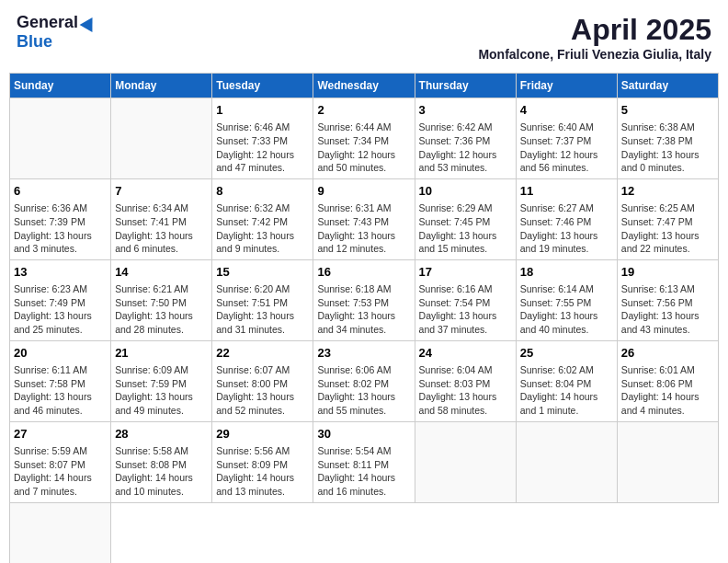 This screenshot has height=563, width=728. What do you see at coordinates (61, 353) in the screenshot?
I see `day-number: 20` at bounding box center [61, 353].